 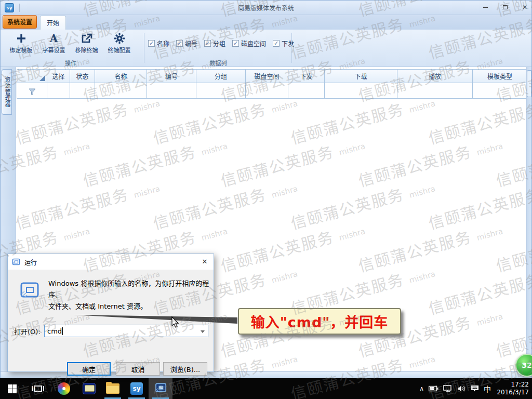 What do you see at coordinates (512, 384) in the screenshot?
I see `clock-time: 17:22` at bounding box center [512, 384].